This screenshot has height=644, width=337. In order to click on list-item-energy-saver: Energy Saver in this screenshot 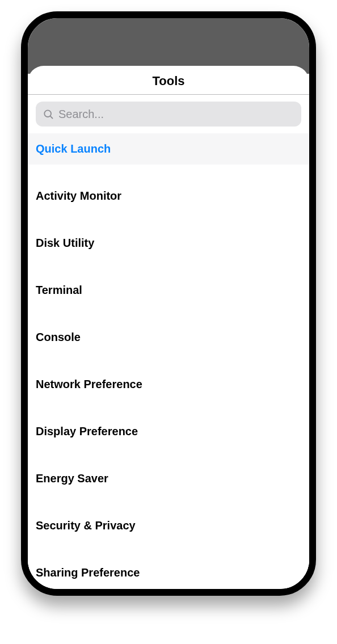, I will do `click(168, 479)`.